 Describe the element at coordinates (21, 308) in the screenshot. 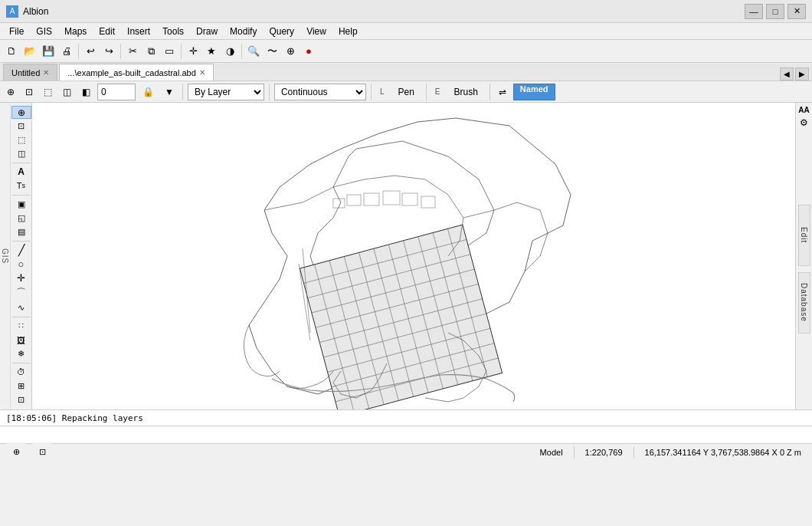

I see `lt-spline: ∿` at that location.